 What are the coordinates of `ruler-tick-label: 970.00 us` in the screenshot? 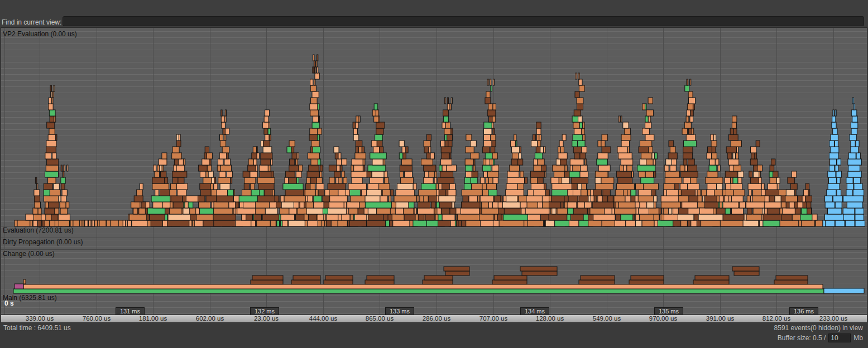 It's located at (663, 318).